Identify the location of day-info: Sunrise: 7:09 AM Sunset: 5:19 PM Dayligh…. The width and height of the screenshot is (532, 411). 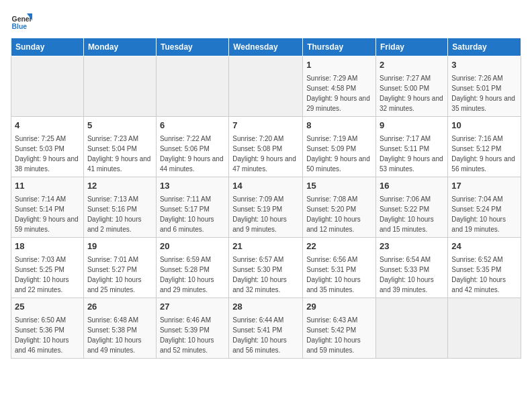
(266, 214).